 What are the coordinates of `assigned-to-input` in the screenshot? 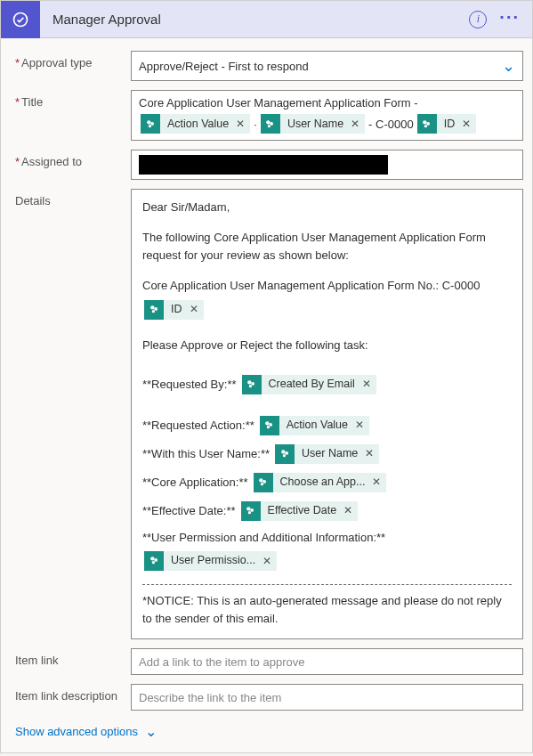 It's located at (327, 165).